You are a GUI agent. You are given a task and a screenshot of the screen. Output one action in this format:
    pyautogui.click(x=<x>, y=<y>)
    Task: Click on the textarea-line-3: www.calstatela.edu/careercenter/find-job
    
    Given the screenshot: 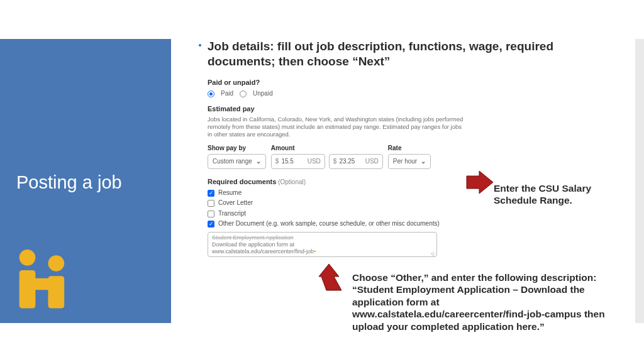 What is the action you would take?
    pyautogui.click(x=263, y=251)
    